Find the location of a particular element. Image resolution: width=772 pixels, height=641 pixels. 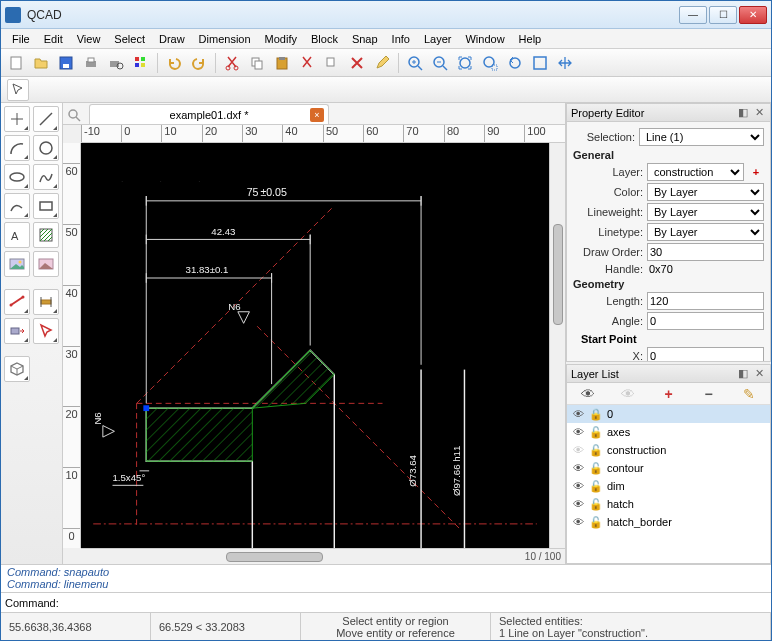

image-tool-icon is located at coordinates (17, 264).